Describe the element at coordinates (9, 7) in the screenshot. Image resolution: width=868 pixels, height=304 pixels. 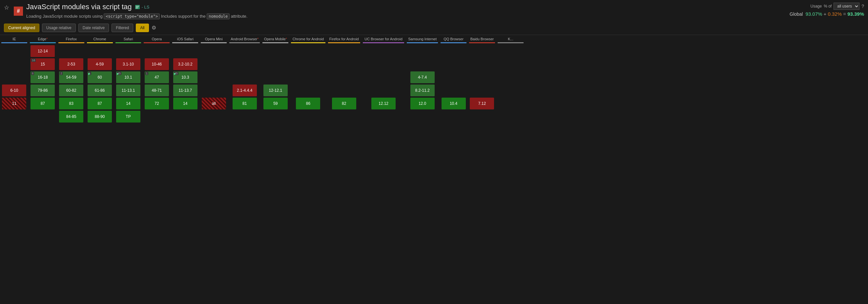
I see `star-icon: ☆` at that location.